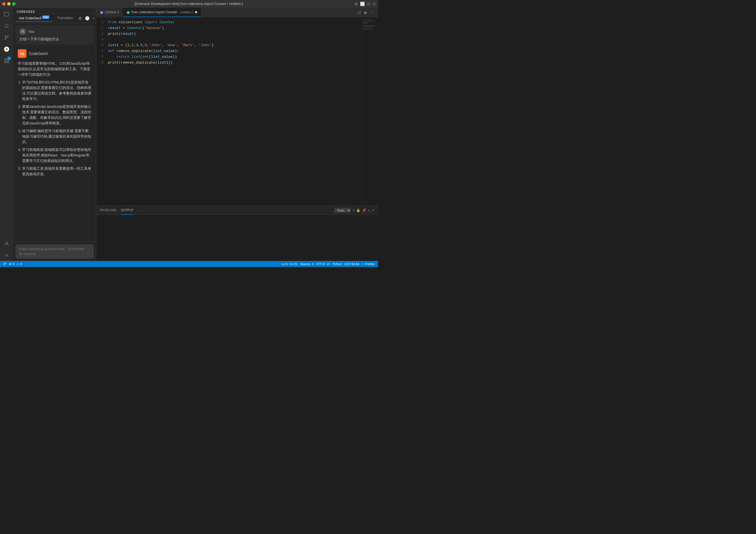  I want to click on code-line-6: 6def remove_duplicate(list_value):, so click(229, 51).